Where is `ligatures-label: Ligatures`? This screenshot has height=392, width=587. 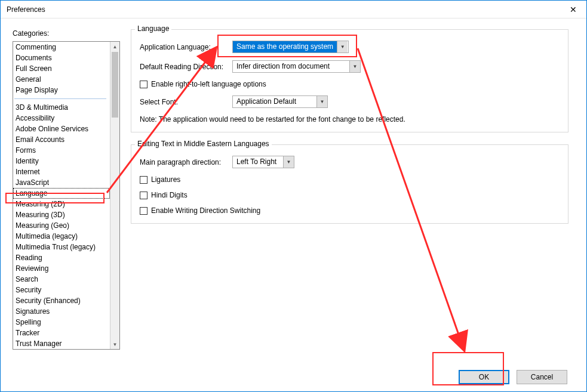
ligatures-label: Ligatures is located at coordinates (166, 180).